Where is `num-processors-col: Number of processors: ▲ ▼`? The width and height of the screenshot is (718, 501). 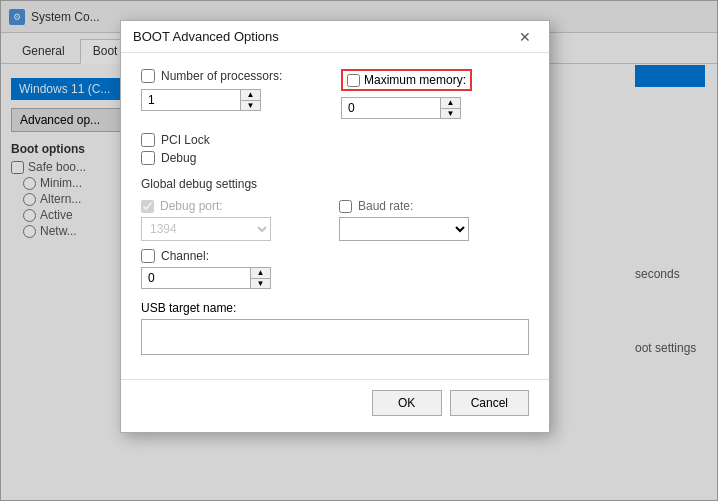
num-processors-col: Number of processors: ▲ ▼ is located at coordinates (235, 94).